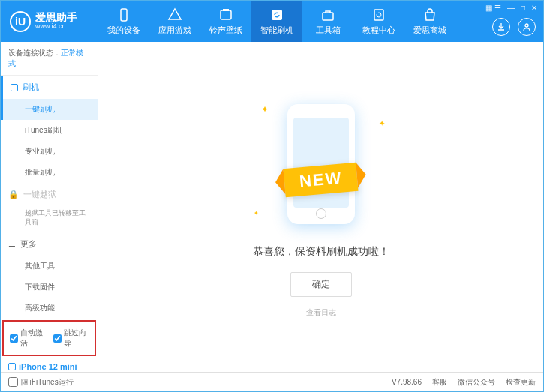 Image resolution: width=544 pixels, height=392 pixels. I want to click on menu-icon: ☰, so click(12, 244).